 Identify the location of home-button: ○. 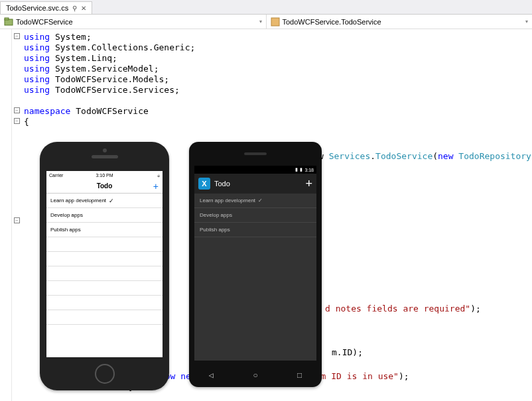
(255, 376).